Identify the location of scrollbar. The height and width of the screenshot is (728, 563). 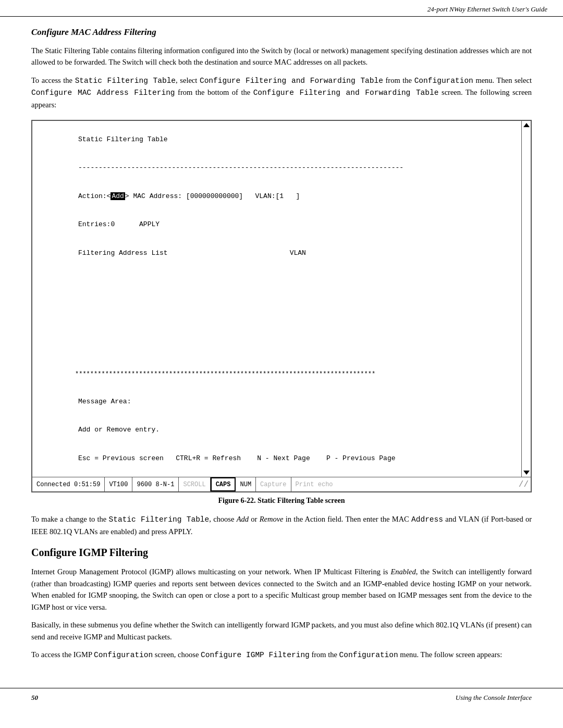
(526, 299).